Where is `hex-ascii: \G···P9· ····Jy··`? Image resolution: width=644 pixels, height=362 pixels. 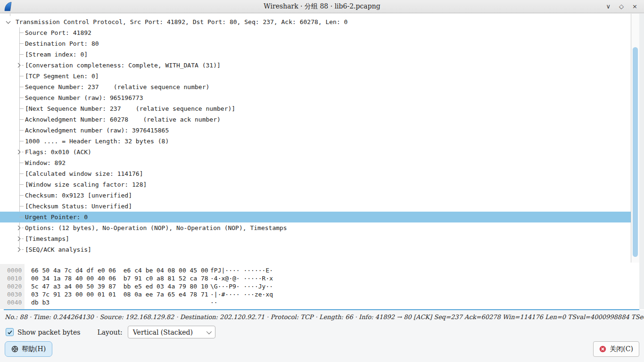
hex-ascii: \G···P9· ····Jy·· is located at coordinates (241, 287).